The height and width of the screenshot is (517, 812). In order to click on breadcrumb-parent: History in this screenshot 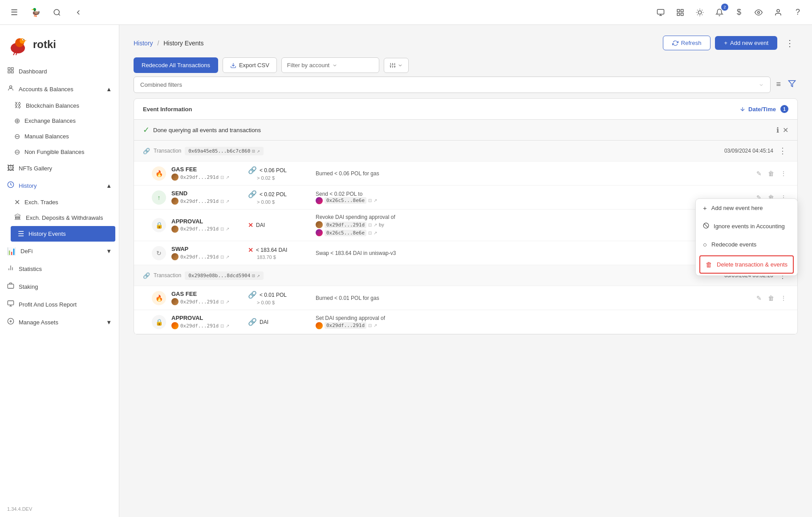, I will do `click(143, 43)`.